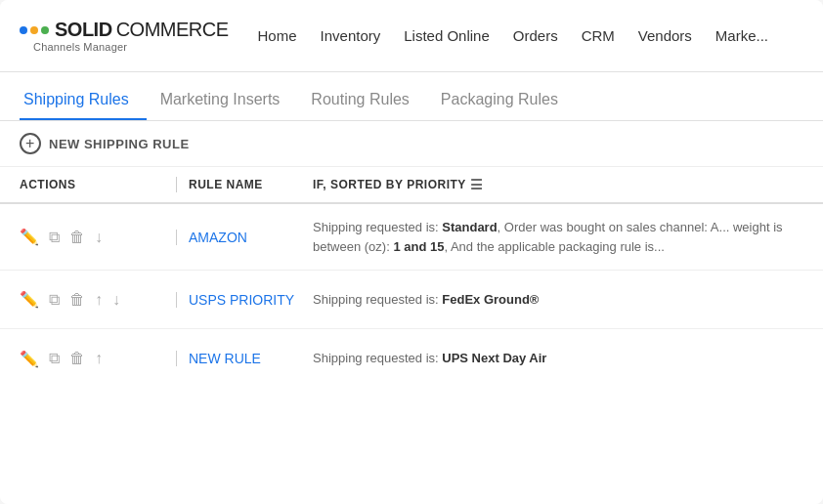 The width and height of the screenshot is (823, 504). What do you see at coordinates (244, 237) in the screenshot?
I see `rule-name-amazon: AMAZON` at bounding box center [244, 237].